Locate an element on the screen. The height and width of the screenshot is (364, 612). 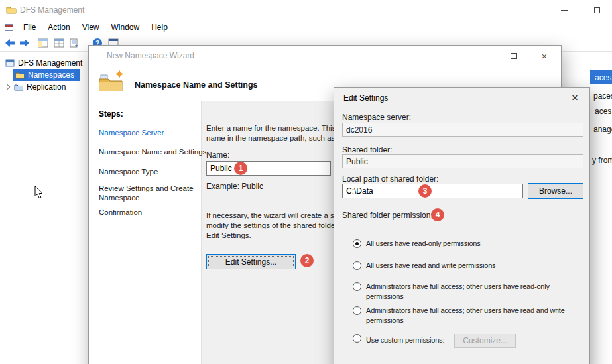
annotation-badge-1: 1 is located at coordinates (241, 168).